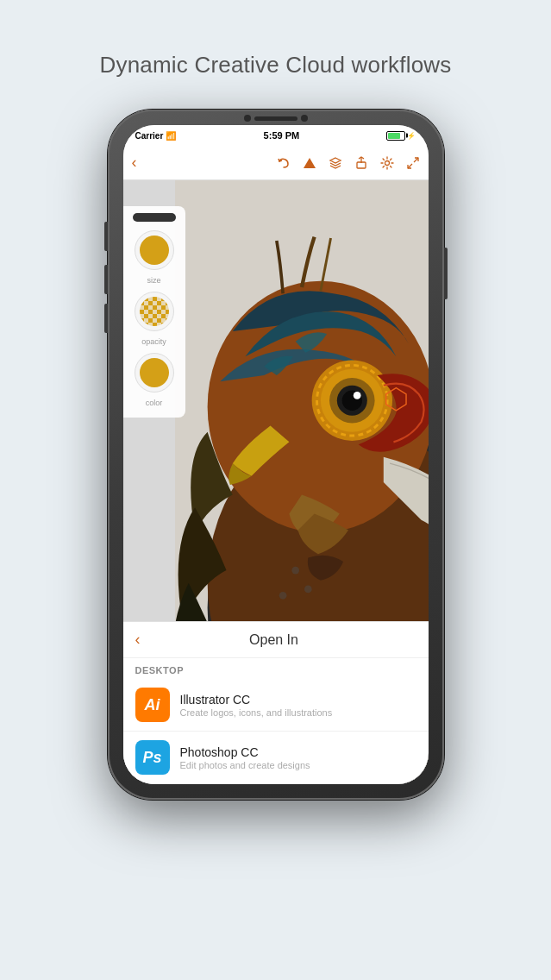 The width and height of the screenshot is (551, 980). I want to click on shape-icon, so click(310, 163).